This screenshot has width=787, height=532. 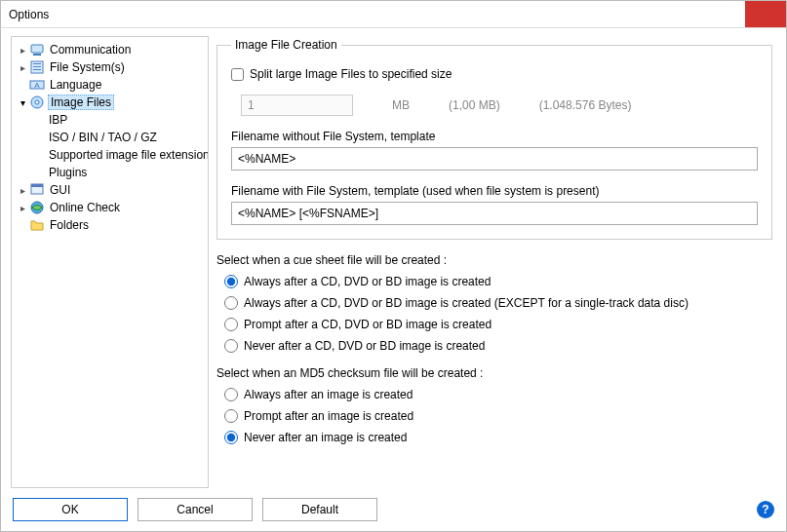 What do you see at coordinates (88, 67) in the screenshot?
I see `tree-label: File System(s)` at bounding box center [88, 67].